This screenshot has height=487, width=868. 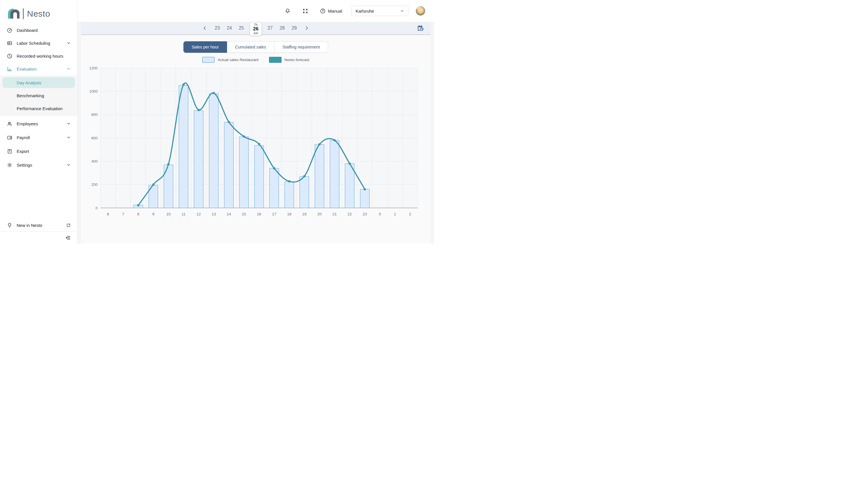 What do you see at coordinates (29, 225) in the screenshot?
I see `sidebar-item-label: New in Nesto` at bounding box center [29, 225].